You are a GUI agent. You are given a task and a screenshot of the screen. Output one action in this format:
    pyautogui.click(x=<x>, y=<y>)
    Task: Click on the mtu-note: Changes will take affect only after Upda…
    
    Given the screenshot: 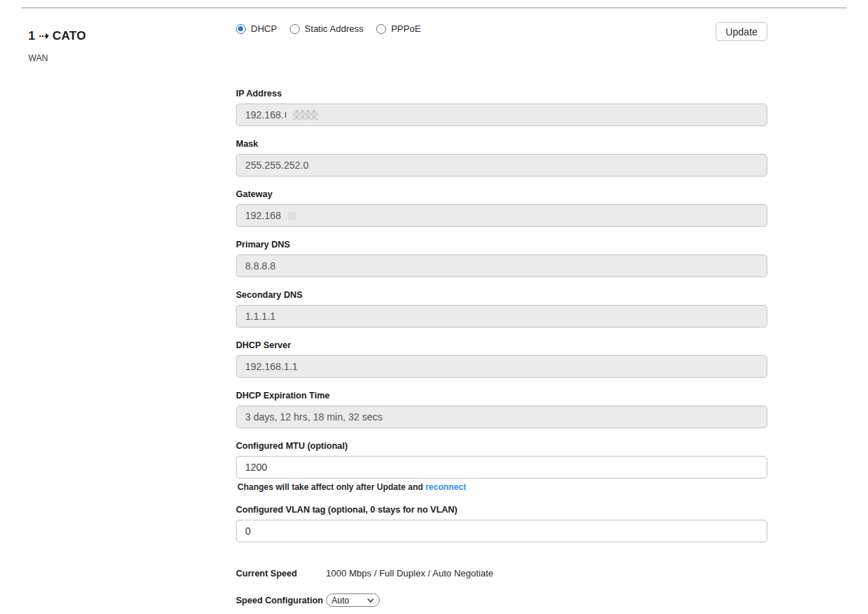 What is the action you would take?
    pyautogui.click(x=502, y=487)
    